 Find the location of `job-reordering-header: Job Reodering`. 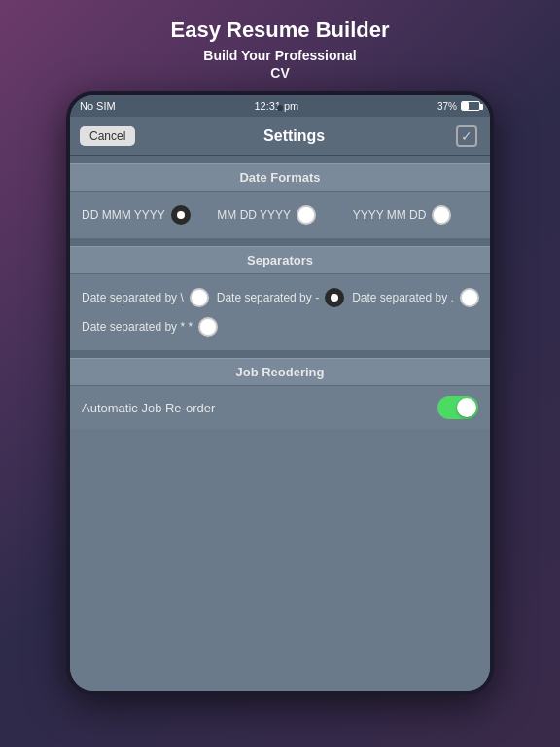

job-reordering-header: Job Reodering is located at coordinates (280, 372).